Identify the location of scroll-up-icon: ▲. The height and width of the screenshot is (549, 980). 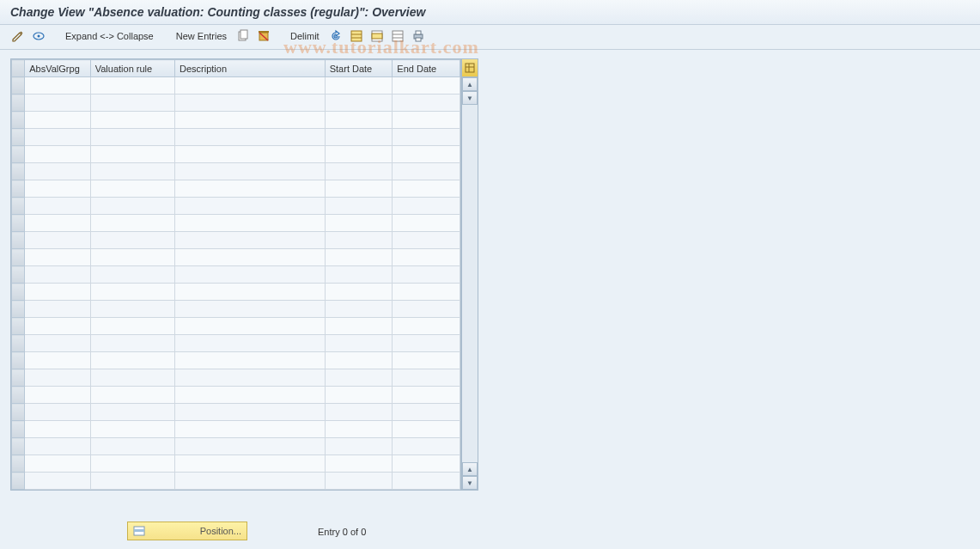
(470, 84).